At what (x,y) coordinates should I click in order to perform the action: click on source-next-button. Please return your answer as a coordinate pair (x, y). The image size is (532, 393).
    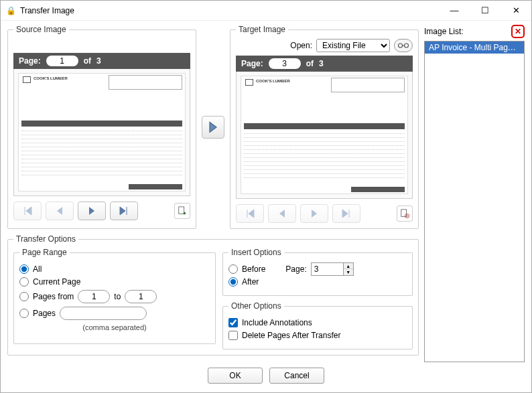
    Looking at the image, I should click on (92, 211).